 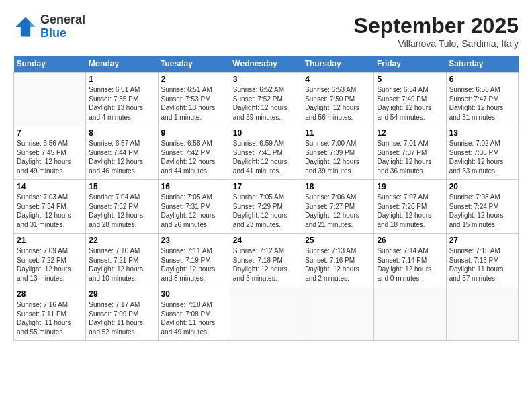 What do you see at coordinates (26, 27) in the screenshot?
I see `logo-icon` at bounding box center [26, 27].